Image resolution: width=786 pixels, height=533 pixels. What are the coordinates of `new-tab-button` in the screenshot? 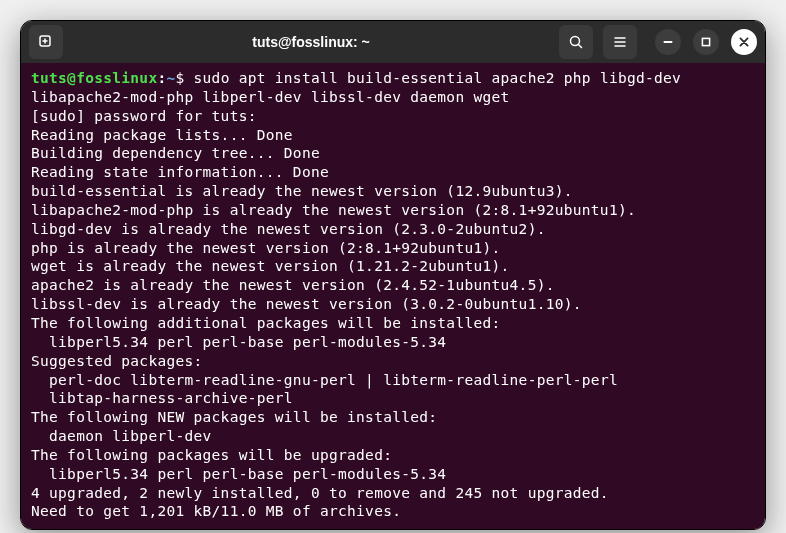 It's located at (46, 42).